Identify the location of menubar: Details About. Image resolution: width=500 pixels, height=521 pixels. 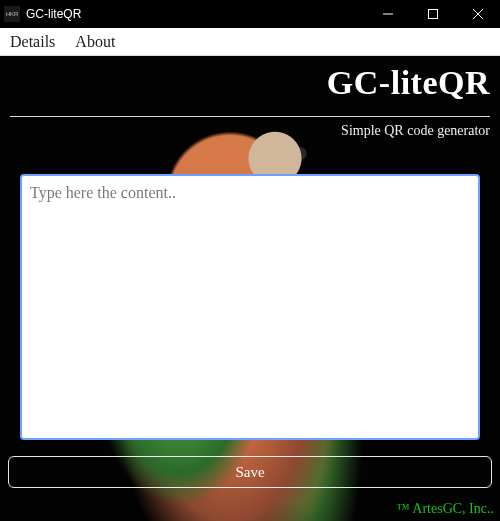
(250, 42).